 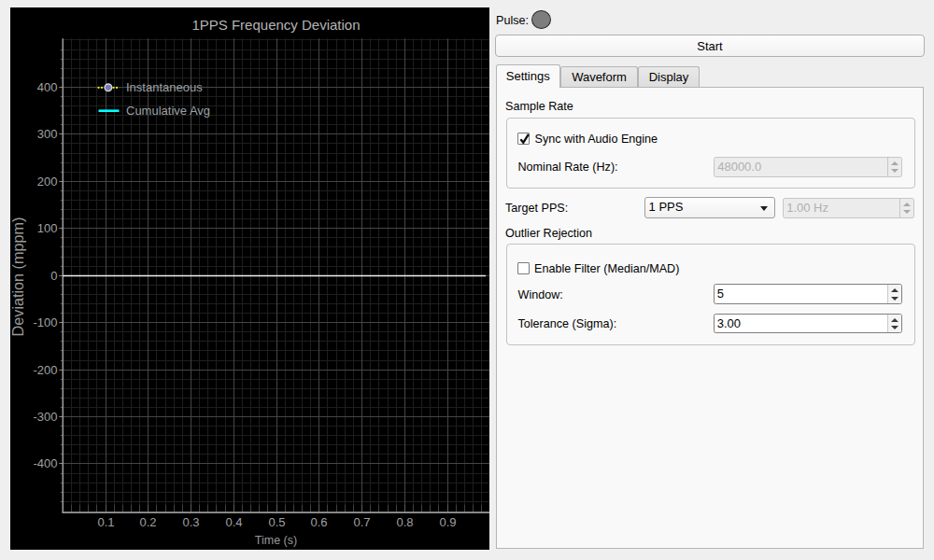 I want to click on svg-text: 0.5, so click(x=276, y=523).